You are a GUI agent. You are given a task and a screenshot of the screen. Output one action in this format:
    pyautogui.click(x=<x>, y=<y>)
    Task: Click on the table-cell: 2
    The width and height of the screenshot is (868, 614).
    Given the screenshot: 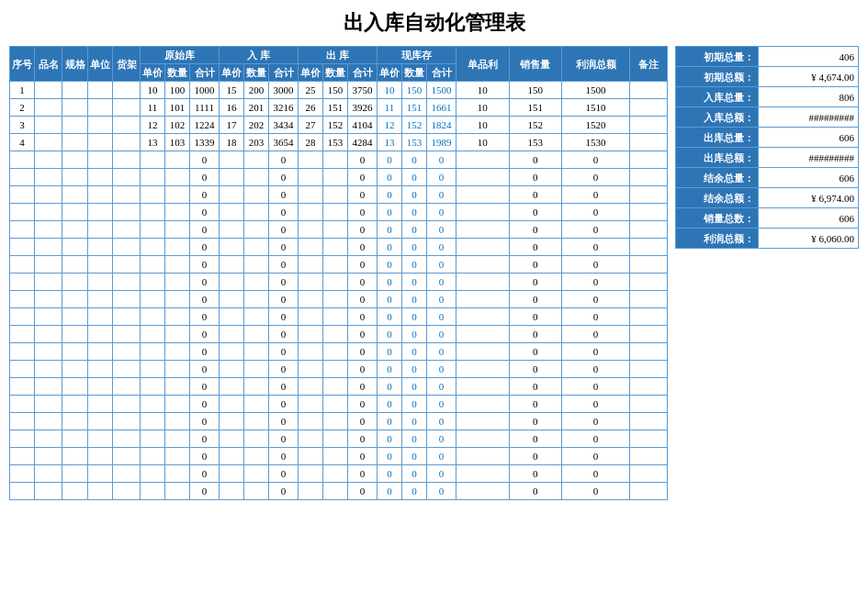 What is the action you would take?
    pyautogui.click(x=22, y=108)
    